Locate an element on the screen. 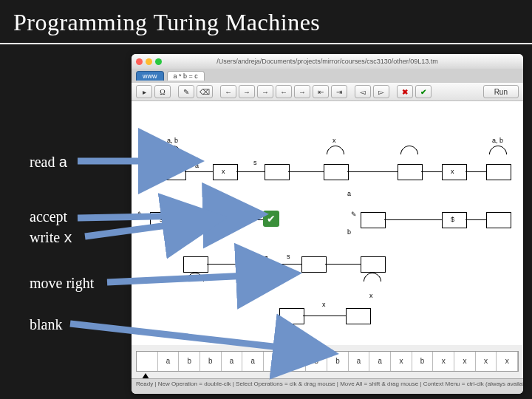 This screenshot has width=532, height=399. label-blank: blank is located at coordinates (46, 325).